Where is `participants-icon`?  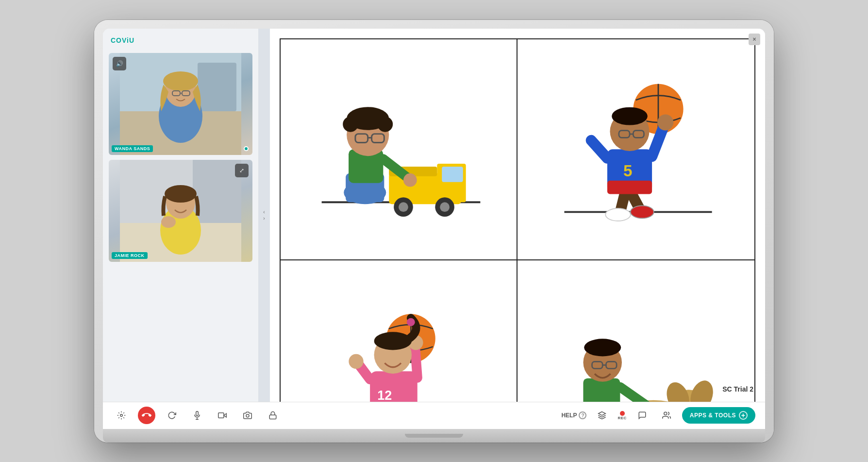 participants-icon is located at coordinates (667, 415).